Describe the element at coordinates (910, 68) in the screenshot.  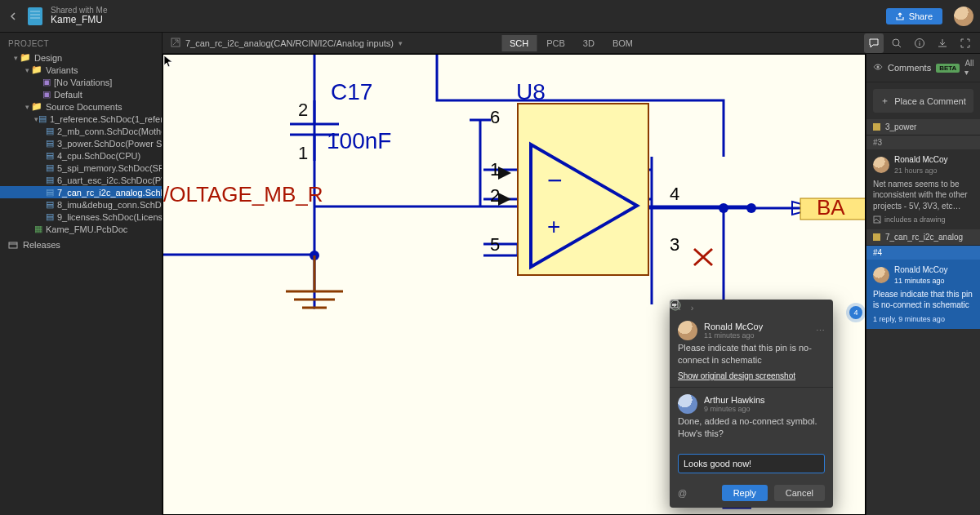
I see `comments-title: Comments` at that location.